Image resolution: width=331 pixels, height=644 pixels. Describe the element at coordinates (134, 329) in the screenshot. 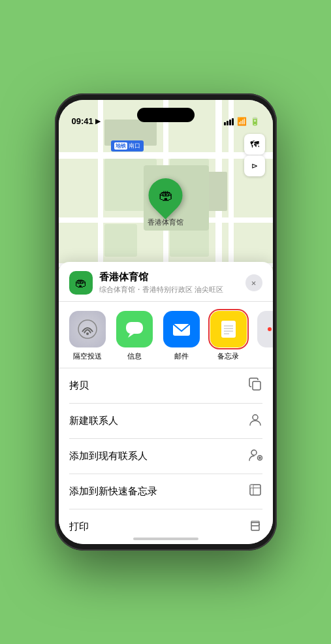

I see `messages-icon` at that location.